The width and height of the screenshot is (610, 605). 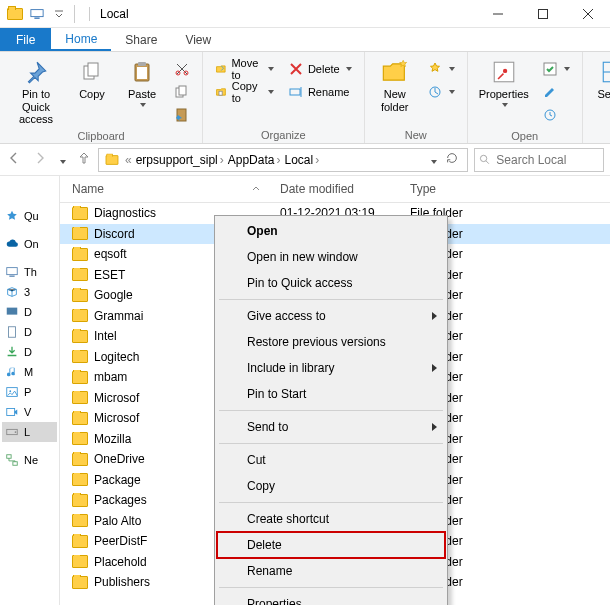 I want to click on copy-label: Copy, so click(x=92, y=94).